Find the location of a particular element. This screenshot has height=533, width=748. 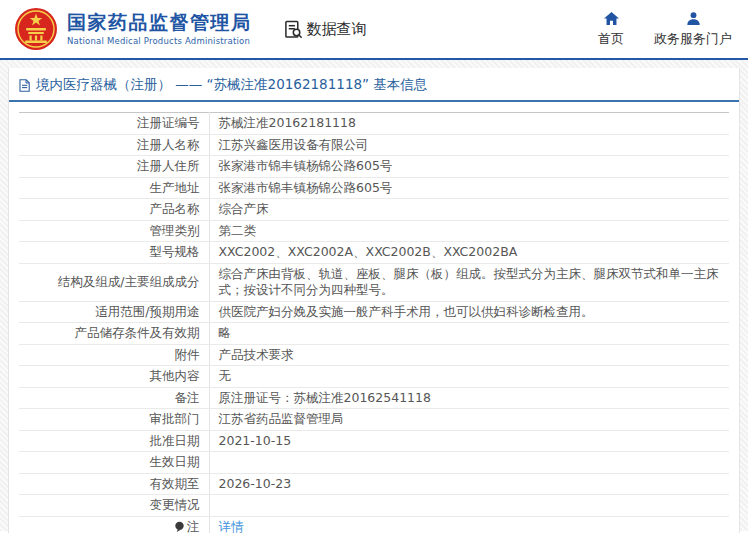

row-label: 生效日期 is located at coordinates (114, 463).